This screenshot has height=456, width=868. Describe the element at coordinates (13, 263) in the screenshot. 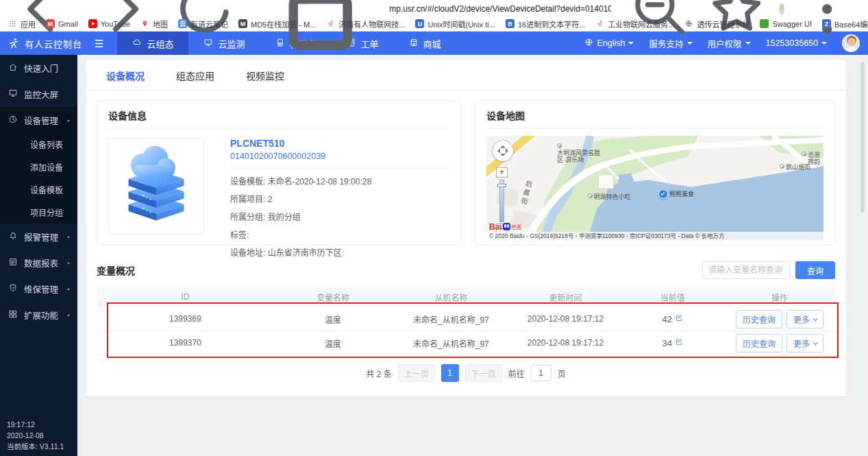

I see `report-icon` at that location.